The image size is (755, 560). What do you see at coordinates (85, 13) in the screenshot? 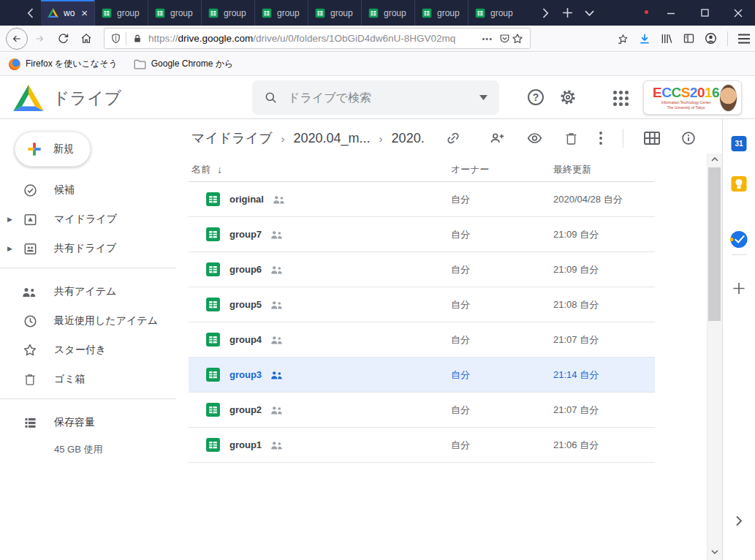
I see `tab-close-icon: ×` at bounding box center [85, 13].